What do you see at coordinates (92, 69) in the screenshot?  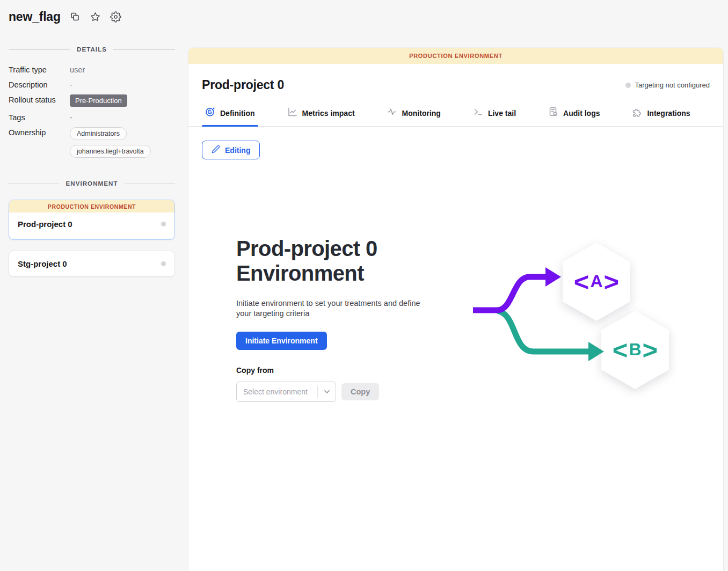 I see `detail-row-traffic-type: Traffic type user` at bounding box center [92, 69].